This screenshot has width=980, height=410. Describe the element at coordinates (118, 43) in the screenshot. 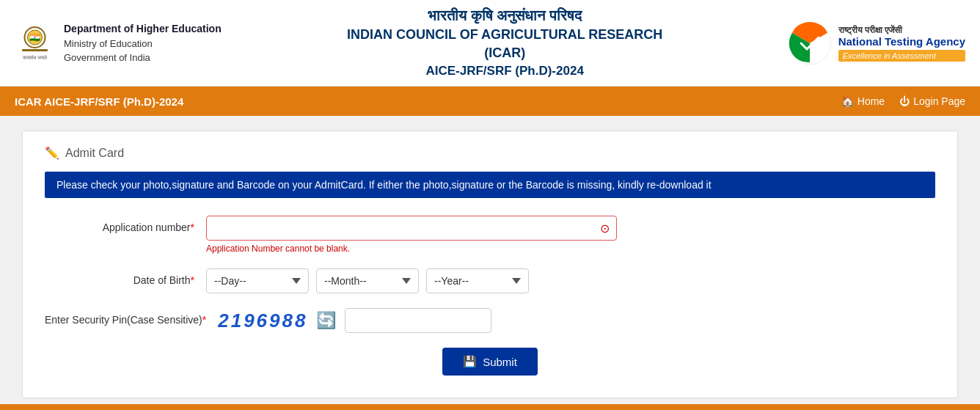

I see `header-left-section: 🇮🇳 सत्यमेव जयते Department of Higher Edu…` at that location.